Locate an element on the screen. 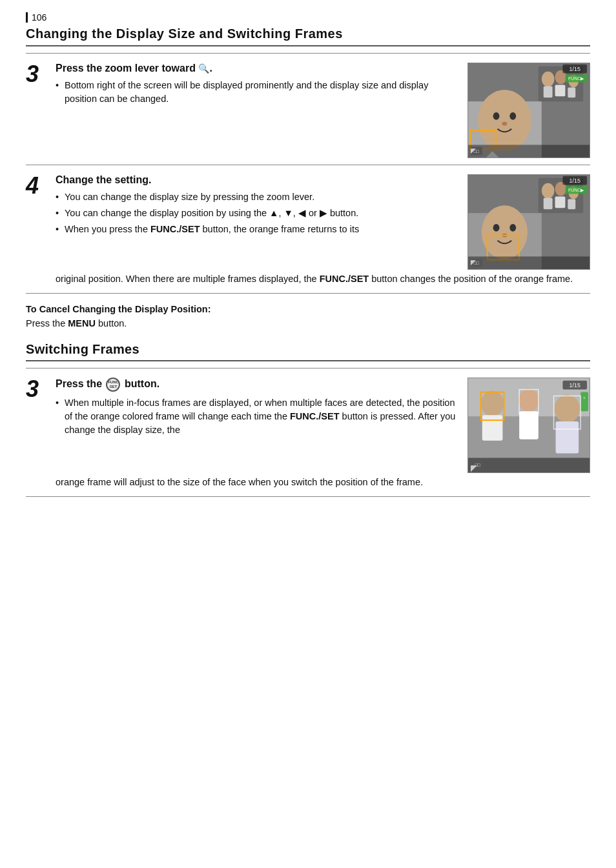  step3b-extra: orange frame will adjust to the size of … is located at coordinates (323, 483).